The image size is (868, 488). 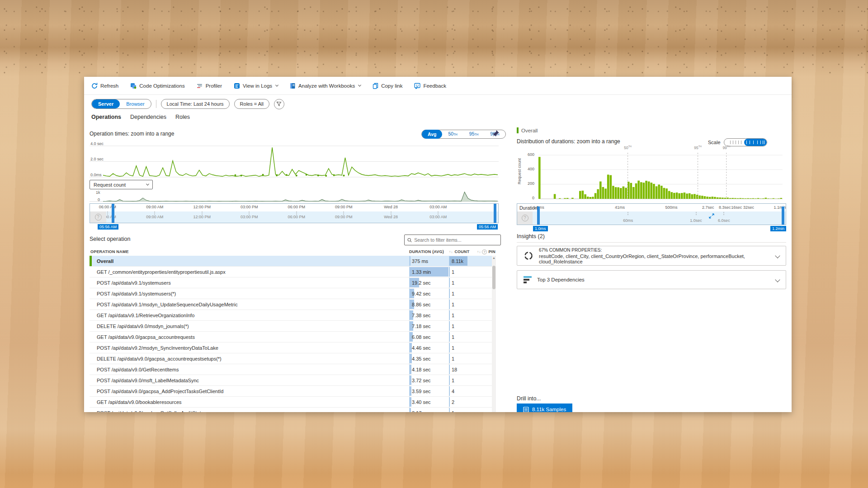 I want to click on analyze-with-workbooks-label: Analyze with Workbooks, so click(x=326, y=86).